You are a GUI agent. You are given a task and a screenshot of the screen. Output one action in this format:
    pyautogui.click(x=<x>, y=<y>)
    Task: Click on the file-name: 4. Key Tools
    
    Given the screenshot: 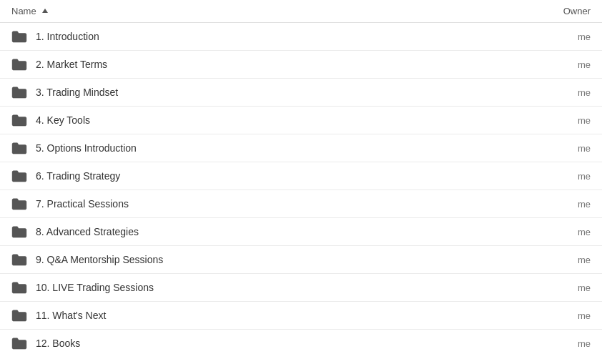 What is the action you would take?
    pyautogui.click(x=63, y=120)
    